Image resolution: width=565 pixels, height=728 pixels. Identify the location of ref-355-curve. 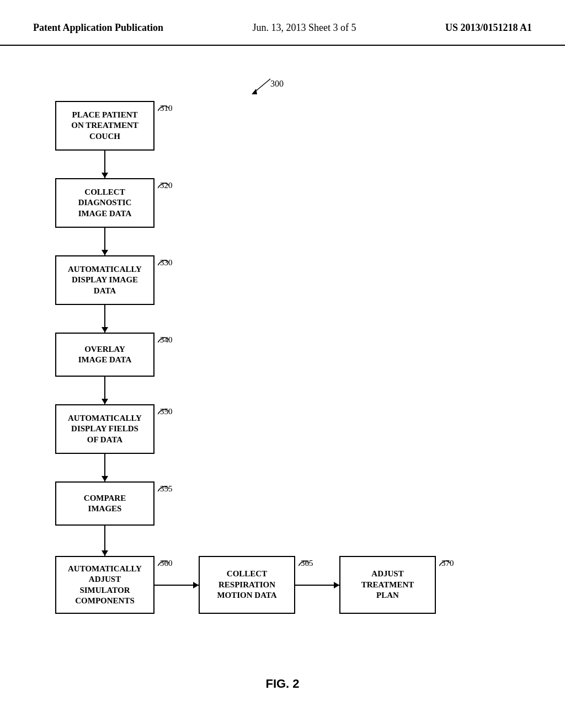
(166, 489).